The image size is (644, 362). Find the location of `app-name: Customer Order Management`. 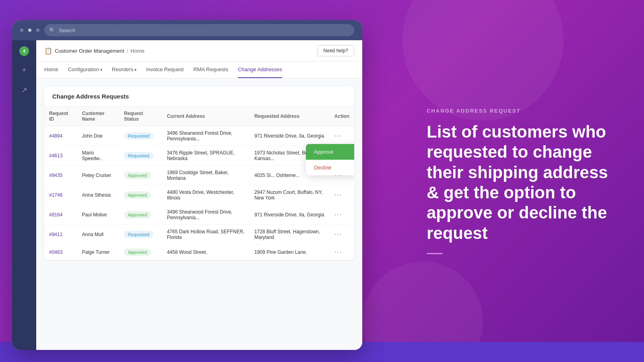

app-name: Customer Order Management is located at coordinates (89, 51).